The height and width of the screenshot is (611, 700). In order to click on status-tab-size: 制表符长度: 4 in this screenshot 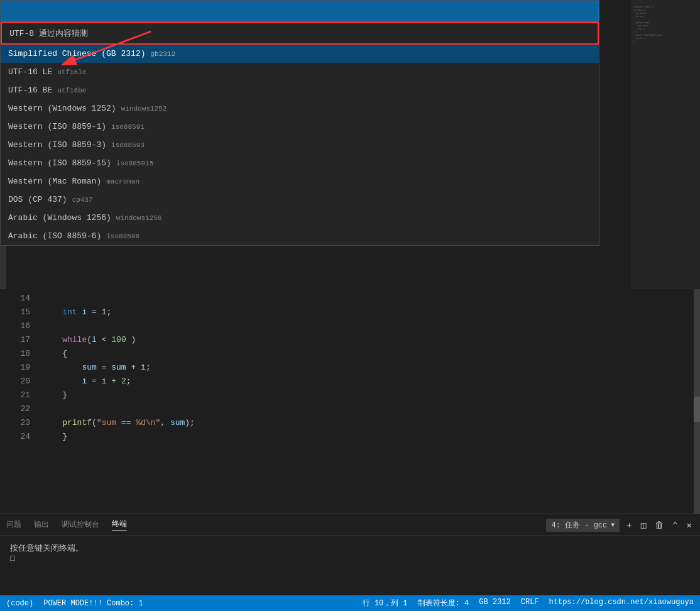, I will do `click(444, 603)`.